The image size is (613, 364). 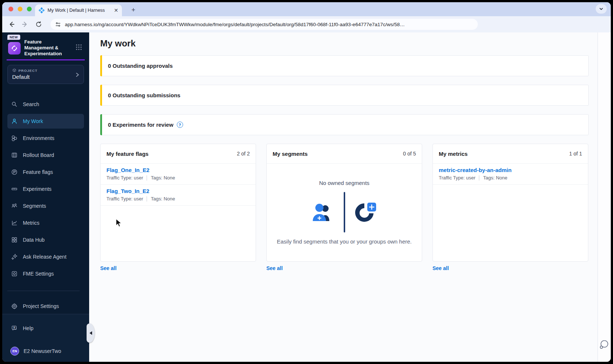 I want to click on sidebar-item-my-work: My Work, so click(x=46, y=121).